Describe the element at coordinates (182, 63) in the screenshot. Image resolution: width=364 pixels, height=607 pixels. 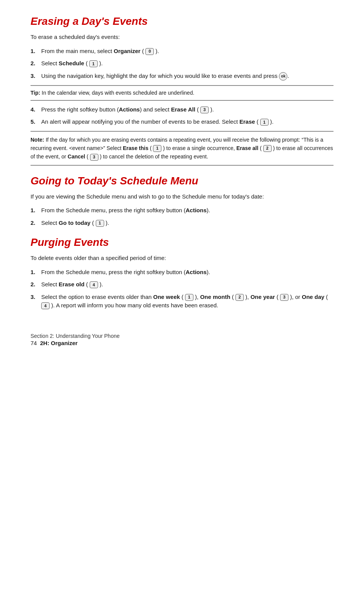
I see `step-2: 2. Select Schedule ( 1 ).` at that location.